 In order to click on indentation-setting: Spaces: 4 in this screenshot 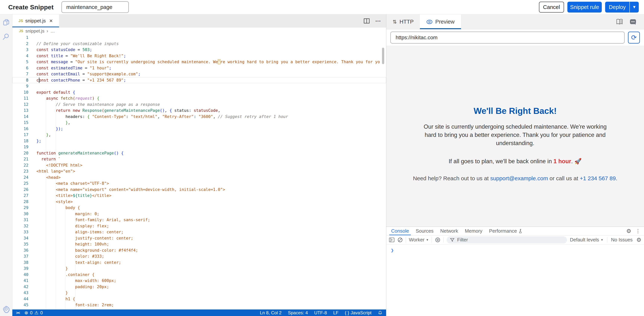, I will do `click(298, 313)`.